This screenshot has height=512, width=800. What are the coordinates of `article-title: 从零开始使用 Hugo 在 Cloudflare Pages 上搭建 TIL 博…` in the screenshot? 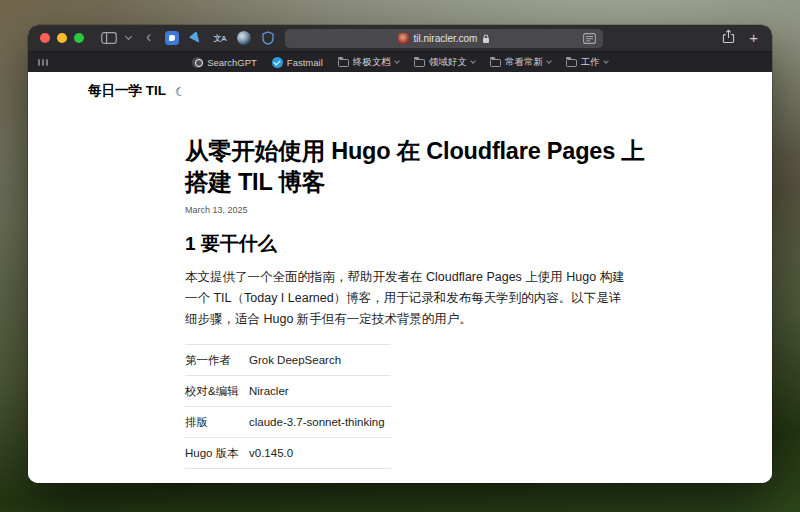 It's located at (416, 167).